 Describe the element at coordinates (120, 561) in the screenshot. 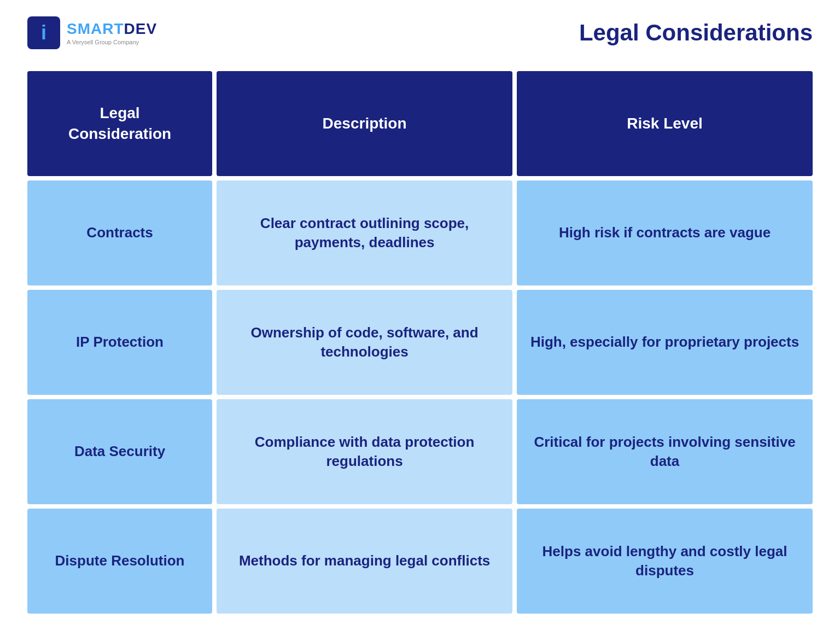

I see `cell-dispute-consideration: Dispute Resolution` at that location.